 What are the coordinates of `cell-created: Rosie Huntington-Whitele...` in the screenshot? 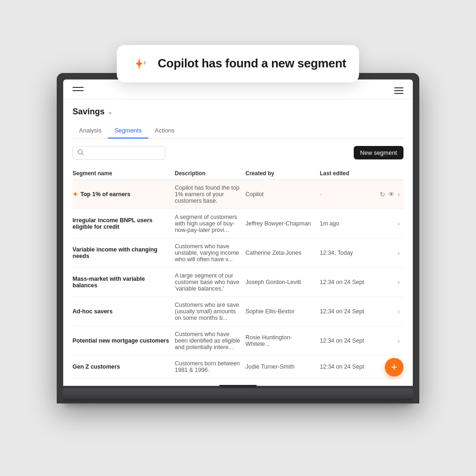 It's located at (283, 341).